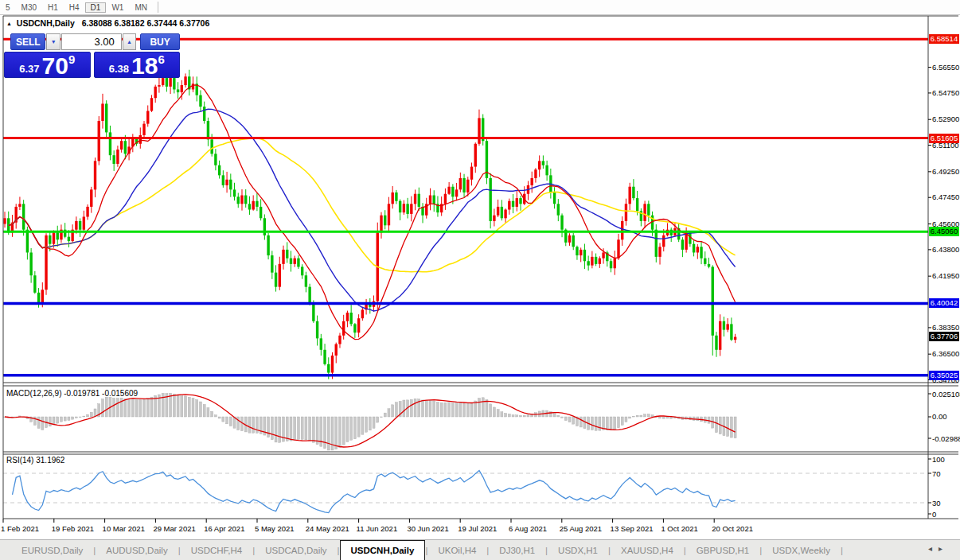  What do you see at coordinates (936, 474) in the screenshot?
I see `rsi-axis-label: 70` at bounding box center [936, 474].